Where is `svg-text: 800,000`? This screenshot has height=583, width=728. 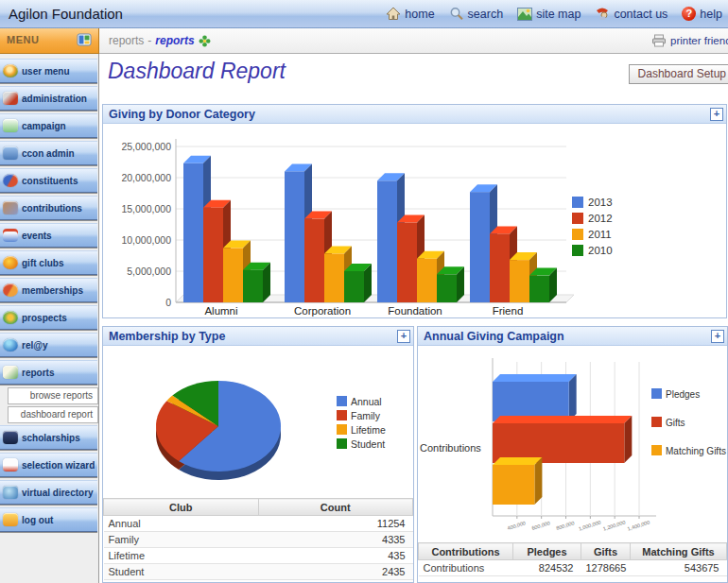 svg-text: 800,000 is located at coordinates (565, 525).